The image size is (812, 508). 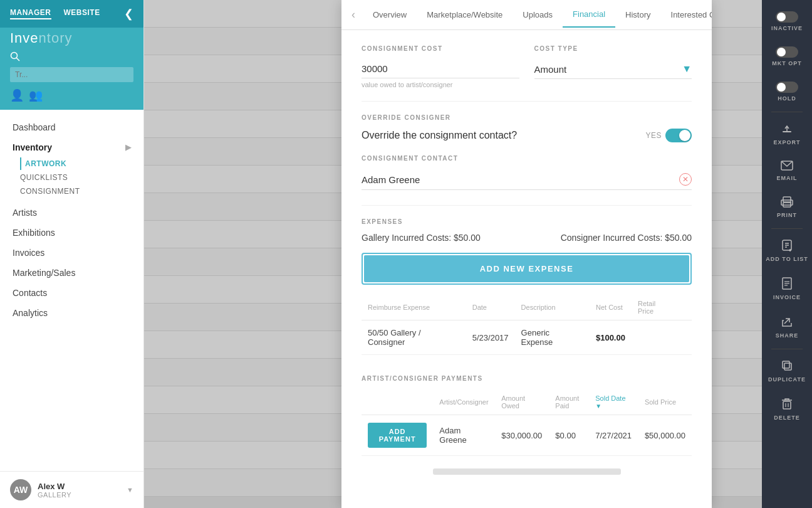 What do you see at coordinates (71, 213) in the screenshot?
I see `sidebar-item-artists: Artists` at bounding box center [71, 213].